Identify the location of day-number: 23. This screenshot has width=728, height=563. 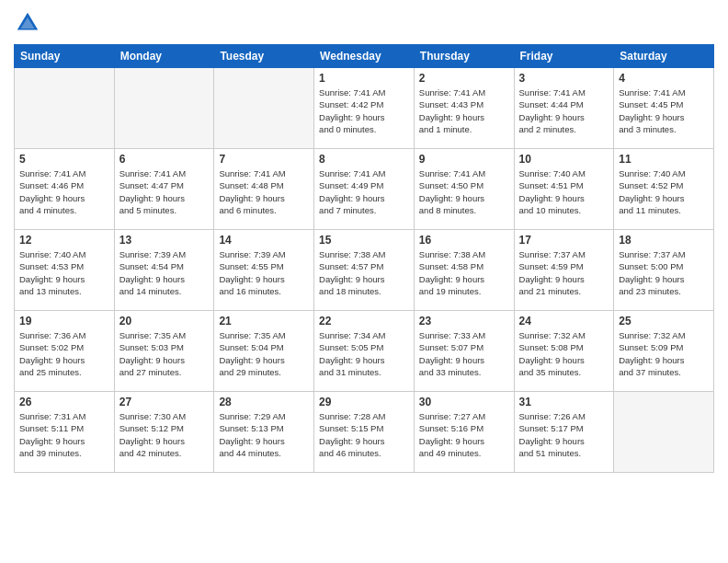
(464, 321).